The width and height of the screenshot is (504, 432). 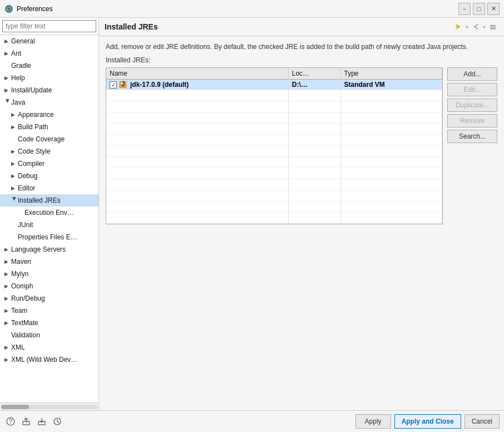 I want to click on remove-button: Remove, so click(x=472, y=121).